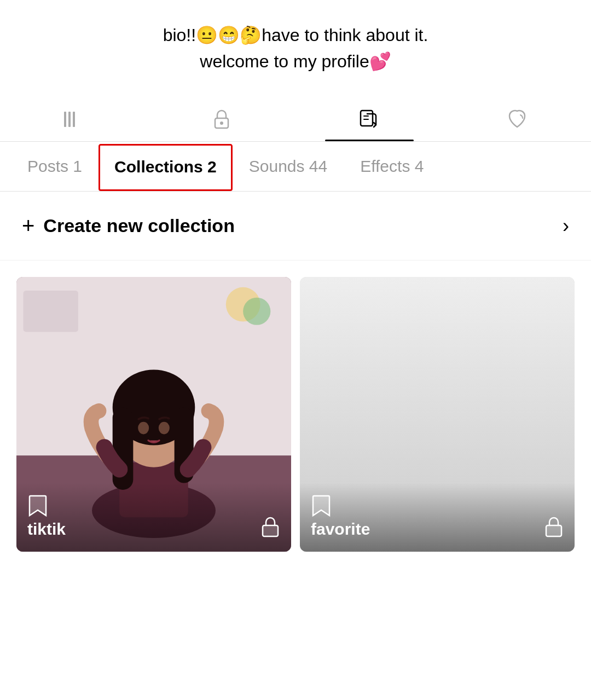  Describe the element at coordinates (296, 61) in the screenshot. I see `bio-line2: welcome to my profile💕` at that location.